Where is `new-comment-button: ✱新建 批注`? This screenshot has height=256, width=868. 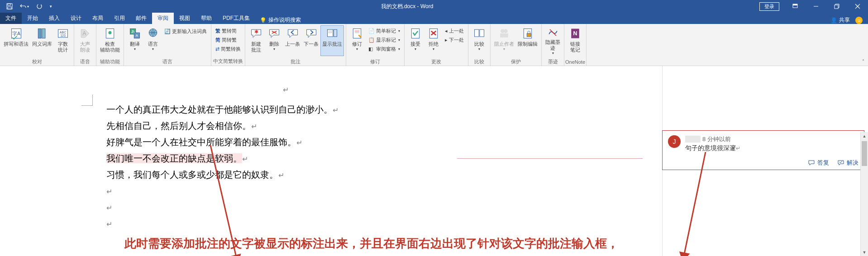
new-comment-button: ✱新建 批注 is located at coordinates (256, 41).